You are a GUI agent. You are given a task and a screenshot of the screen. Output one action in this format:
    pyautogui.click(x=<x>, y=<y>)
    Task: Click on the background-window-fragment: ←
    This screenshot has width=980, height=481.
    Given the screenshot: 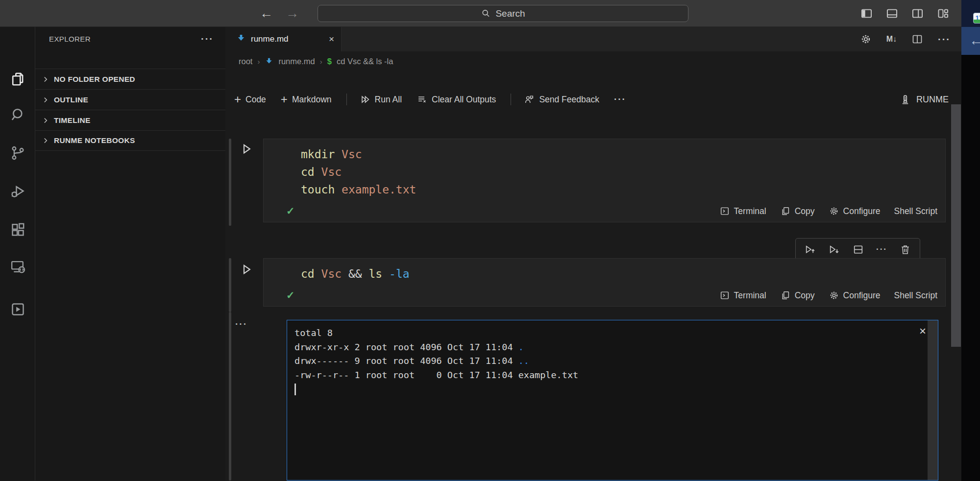 What is the action you would take?
    pyautogui.click(x=971, y=41)
    